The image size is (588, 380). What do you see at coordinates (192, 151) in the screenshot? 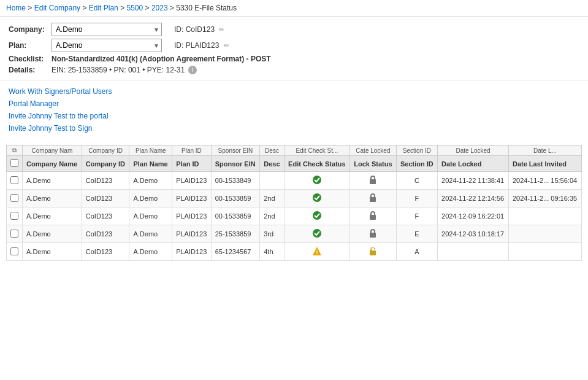
I see `mini-col-plan-id: Plan ID` at bounding box center [192, 151].